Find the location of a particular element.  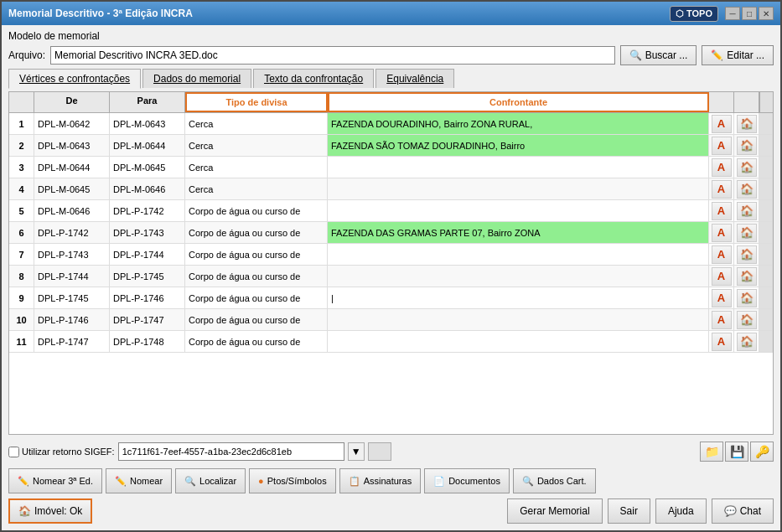

editar-button: ✏️ Editar ... is located at coordinates (738, 55).